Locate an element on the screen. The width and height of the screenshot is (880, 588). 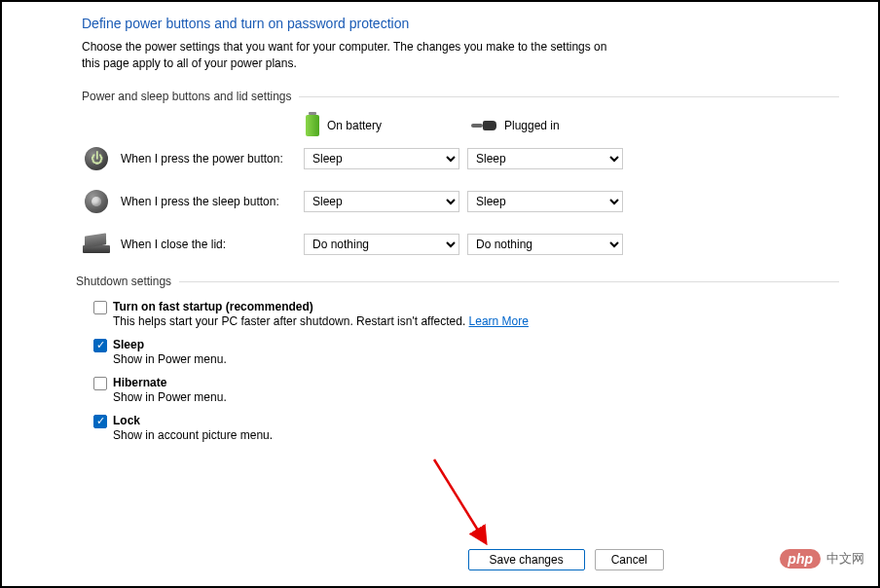
lock-checkbox: ✓ is located at coordinates (100, 422).